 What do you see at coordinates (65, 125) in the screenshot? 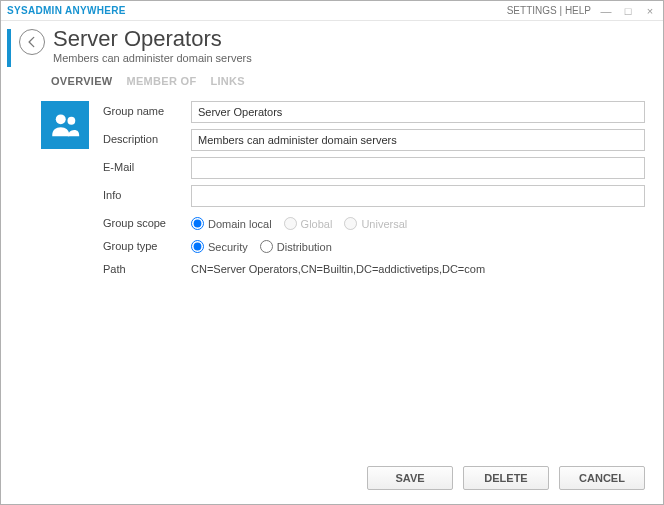
I see `group-icon` at bounding box center [65, 125].